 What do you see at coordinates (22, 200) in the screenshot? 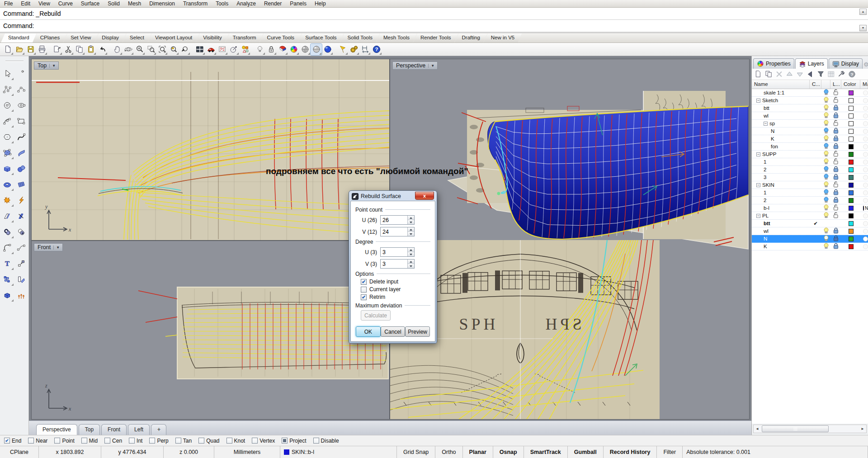
I see `lightning-icon` at bounding box center [22, 200].